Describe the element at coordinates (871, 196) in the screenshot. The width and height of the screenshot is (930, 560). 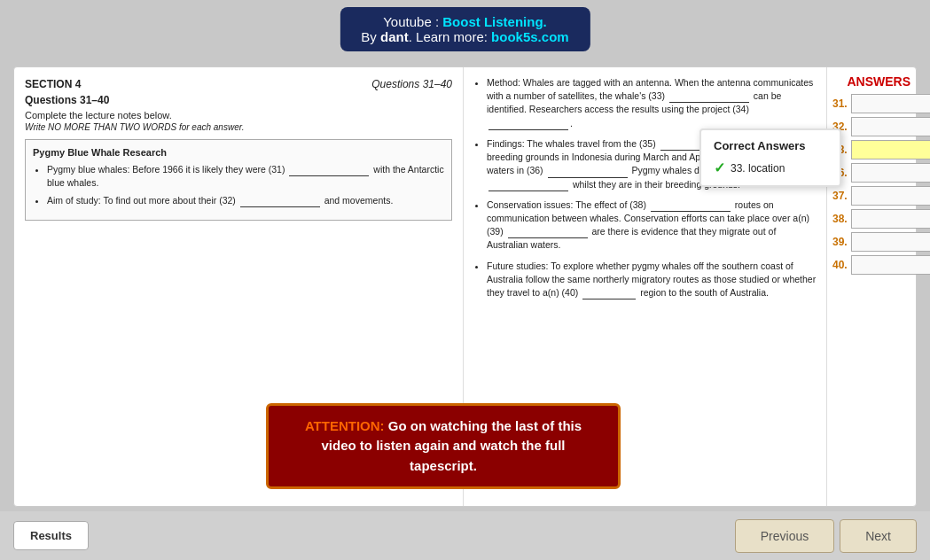
I see `answer-row-37: 37. 📋` at that location.